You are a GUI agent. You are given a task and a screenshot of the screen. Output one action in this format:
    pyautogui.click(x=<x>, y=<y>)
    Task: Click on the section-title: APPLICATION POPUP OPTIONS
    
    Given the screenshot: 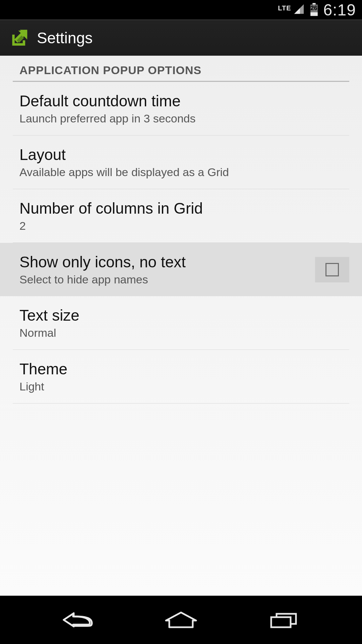 What is the action you would take?
    pyautogui.click(x=181, y=68)
    